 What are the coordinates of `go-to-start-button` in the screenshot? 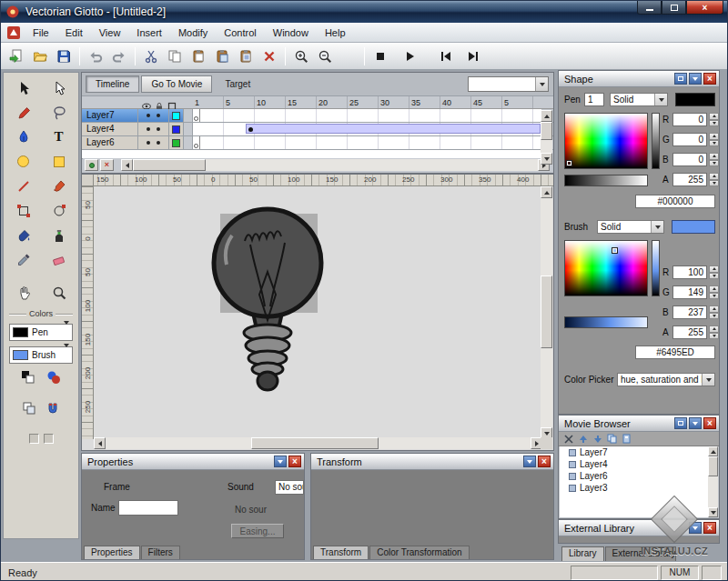 It's located at (446, 56).